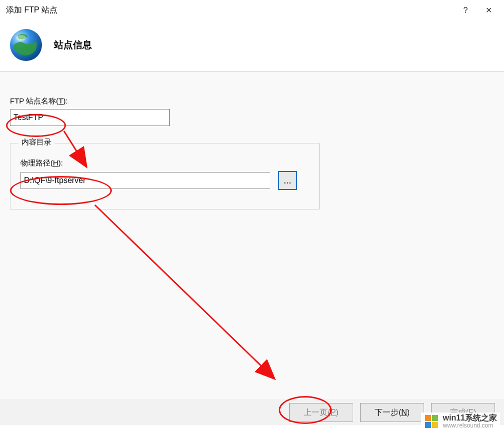 The height and width of the screenshot is (434, 504). What do you see at coordinates (432, 422) in the screenshot?
I see `watermark-logo-icon` at bounding box center [432, 422].